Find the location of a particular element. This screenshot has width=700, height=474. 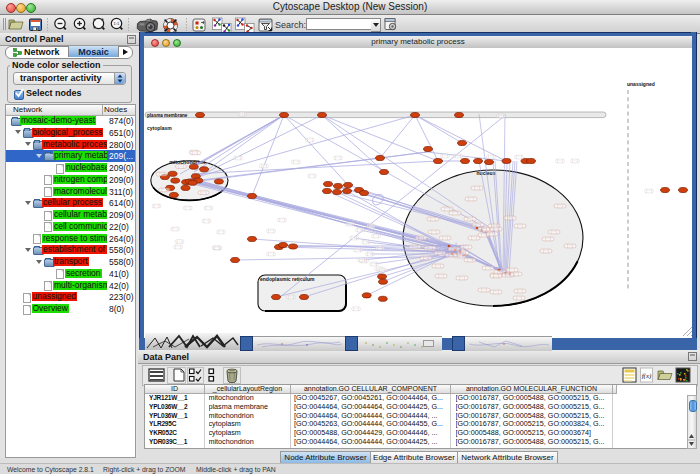

svg-text: unassigned is located at coordinates (641, 84).